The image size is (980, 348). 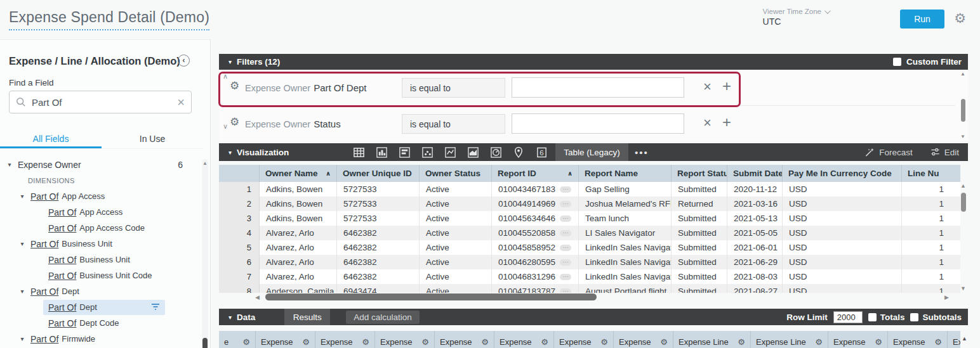 What do you see at coordinates (235, 122) in the screenshot?
I see `filter-gear-icon: ⚙` at bounding box center [235, 122].